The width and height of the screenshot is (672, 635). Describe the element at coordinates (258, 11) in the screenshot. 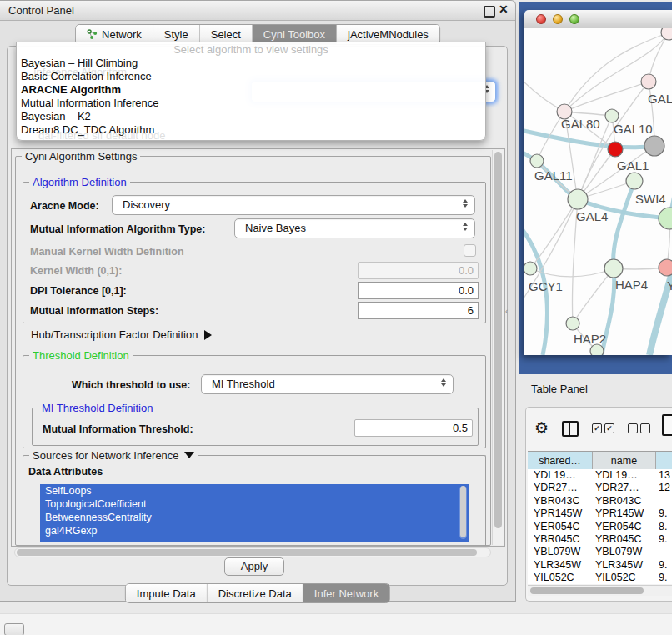

I see `control-panel-titlebar: Control Panel ✕` at that location.